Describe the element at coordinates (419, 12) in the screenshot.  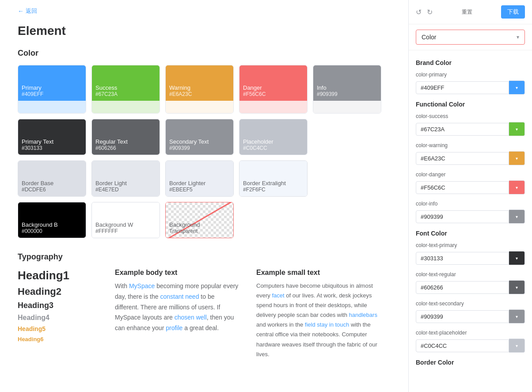
I see `undo-icon: ↺` at that location.